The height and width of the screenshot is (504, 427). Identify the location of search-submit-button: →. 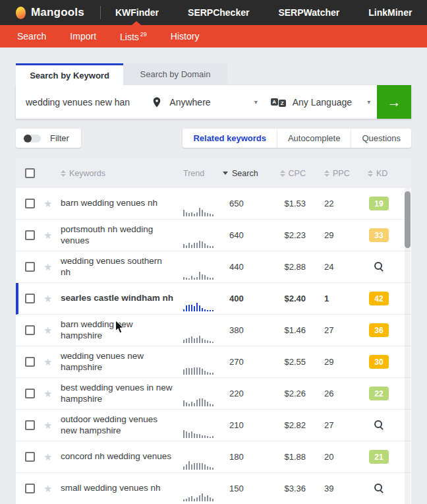
(394, 102).